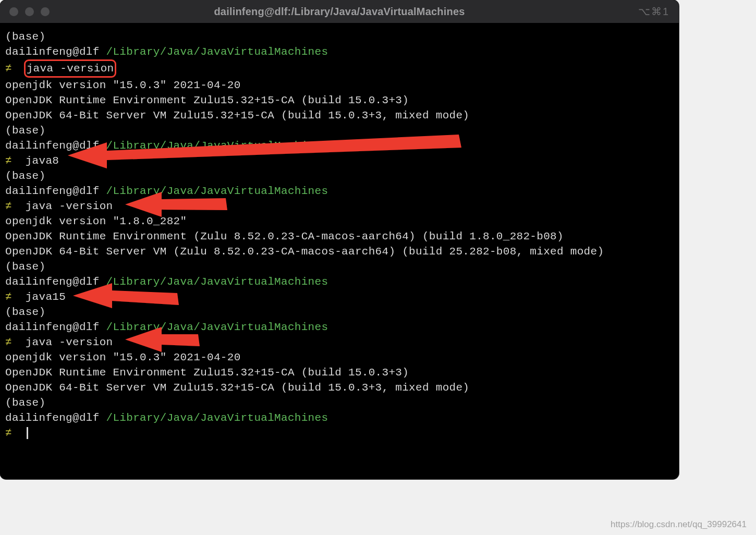  I want to click on output-line: OpenJDK Runtime Environment (Zulu 8.52.0…, so click(339, 237).